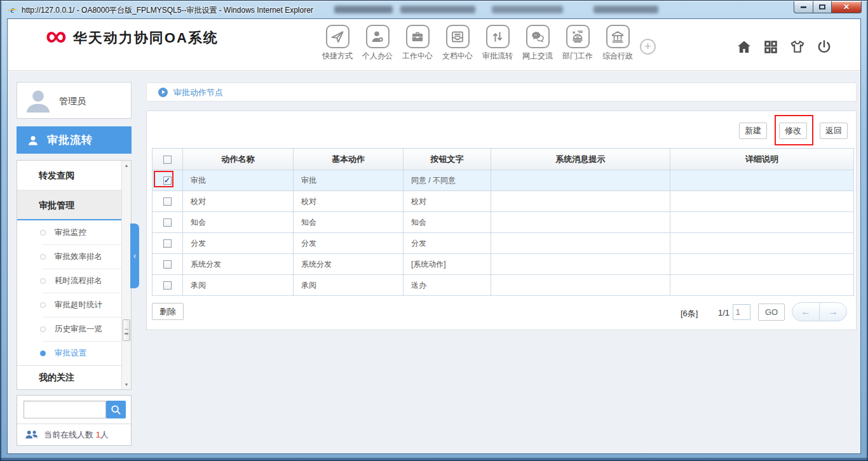 The image size is (868, 461). Describe the element at coordinates (503, 222) in the screenshot. I see `table-row: 知会 知会 知会` at that location.